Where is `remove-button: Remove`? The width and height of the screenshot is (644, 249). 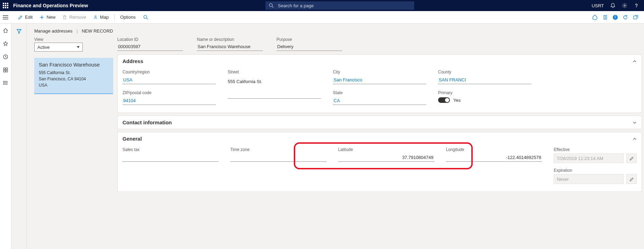
remove-button: Remove is located at coordinates (74, 17).